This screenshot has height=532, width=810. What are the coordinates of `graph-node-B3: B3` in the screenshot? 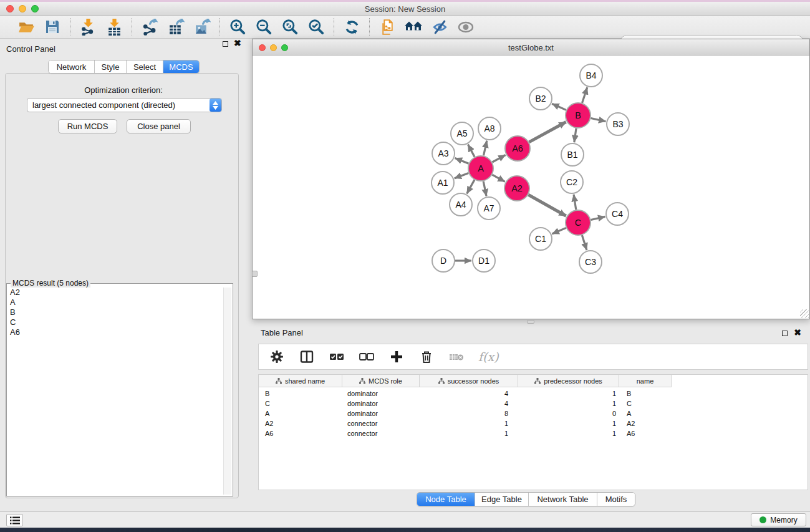 It's located at (618, 124).